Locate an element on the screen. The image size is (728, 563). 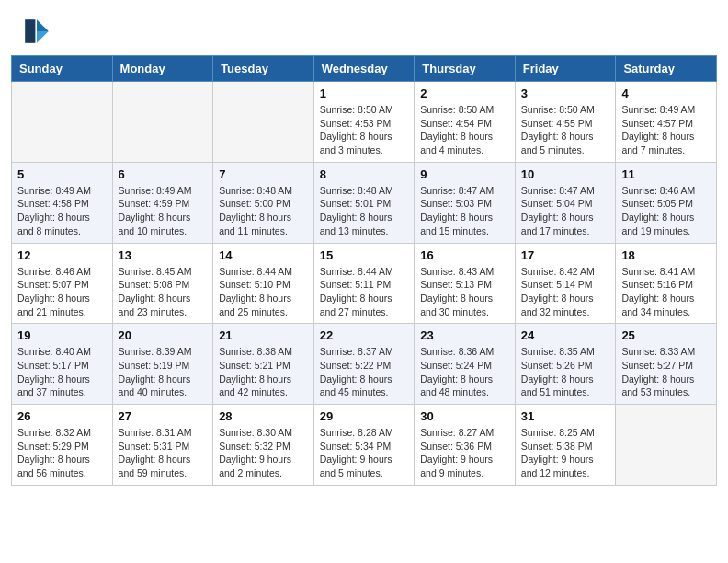
calendar-cell: 9Sunrise: 8:47 AMSunset: 5:03 PMDaylight… is located at coordinates (465, 202).